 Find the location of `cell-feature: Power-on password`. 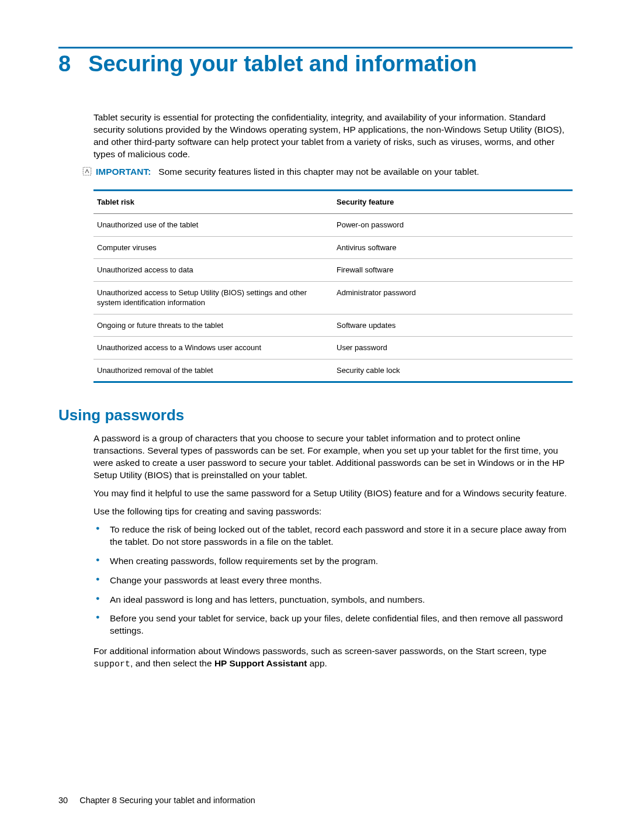

cell-feature: Power-on password is located at coordinates (453, 224).